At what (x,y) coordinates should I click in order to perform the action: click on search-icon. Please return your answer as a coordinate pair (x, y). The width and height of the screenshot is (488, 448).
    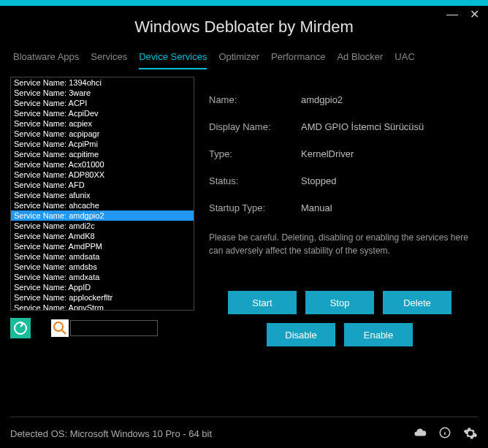
    Looking at the image, I should click on (60, 328).